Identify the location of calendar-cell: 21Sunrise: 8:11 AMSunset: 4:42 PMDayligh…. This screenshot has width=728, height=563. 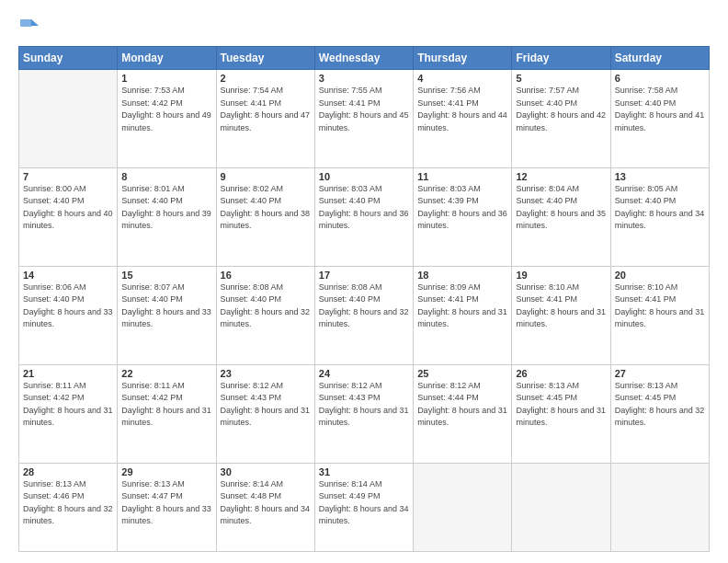
(68, 414).